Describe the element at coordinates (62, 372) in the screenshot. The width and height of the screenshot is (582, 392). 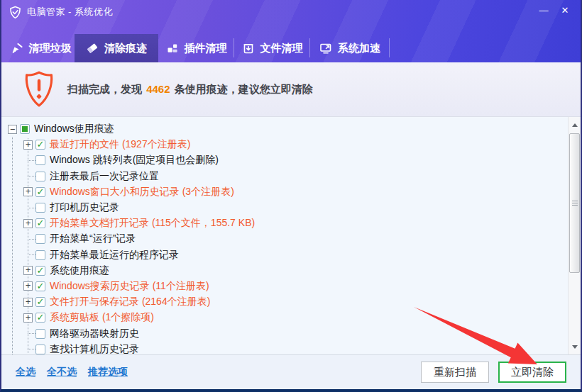
I see `select-none-link: 全不选` at that location.